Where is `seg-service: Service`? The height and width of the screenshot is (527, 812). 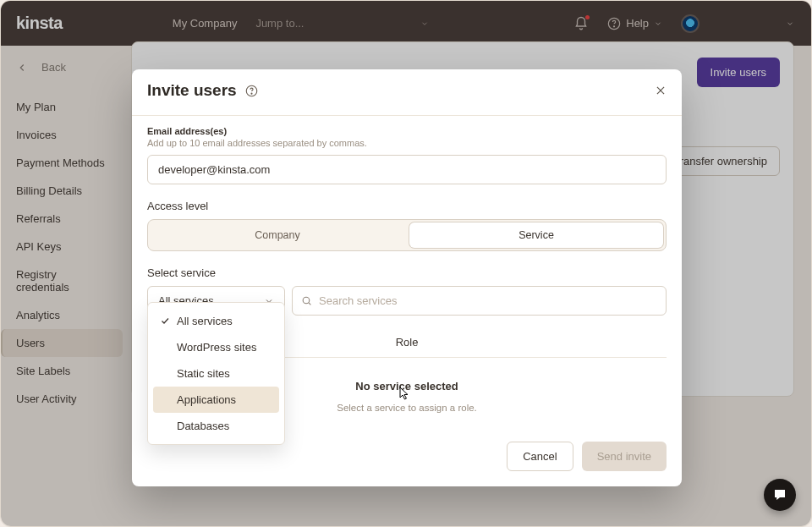
seg-service: Service is located at coordinates (536, 235).